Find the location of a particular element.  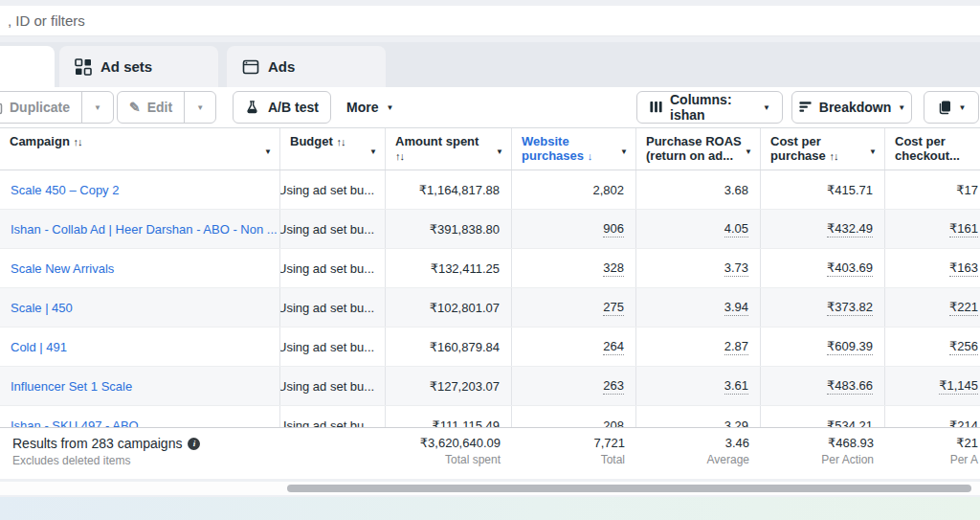

table-row: Scale | 450 Using ad set bu... ₹102,801.… is located at coordinates (490, 308).